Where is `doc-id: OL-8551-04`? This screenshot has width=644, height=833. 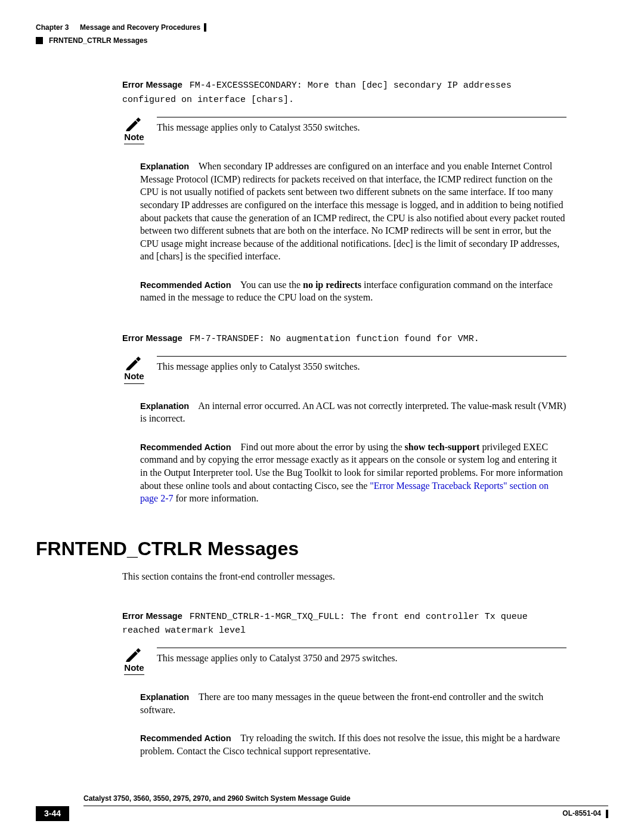 doc-id: OL-8551-04 is located at coordinates (582, 813).